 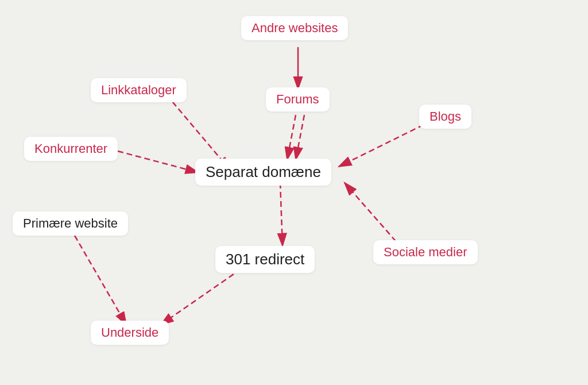 I want to click on linkkataloger-node: Linkkataloger, so click(x=139, y=90).